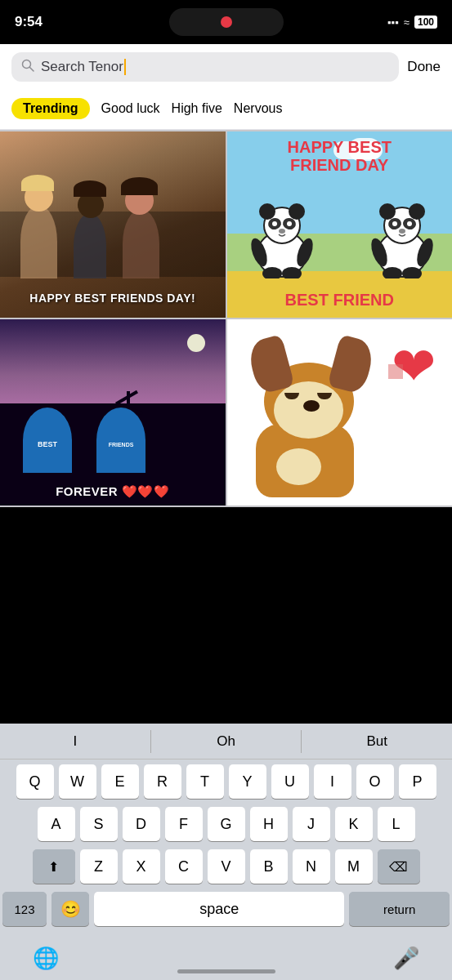 Image resolution: width=452 pixels, height=980 pixels. What do you see at coordinates (226, 972) in the screenshot?
I see `home-indicator` at bounding box center [226, 972].